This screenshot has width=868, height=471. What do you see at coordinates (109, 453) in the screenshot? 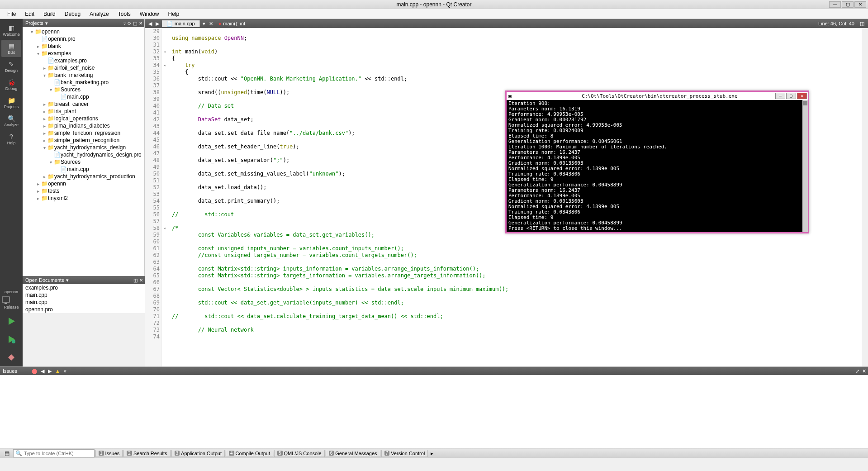
I see `output-tab-issues: 1Issues` at bounding box center [109, 453].